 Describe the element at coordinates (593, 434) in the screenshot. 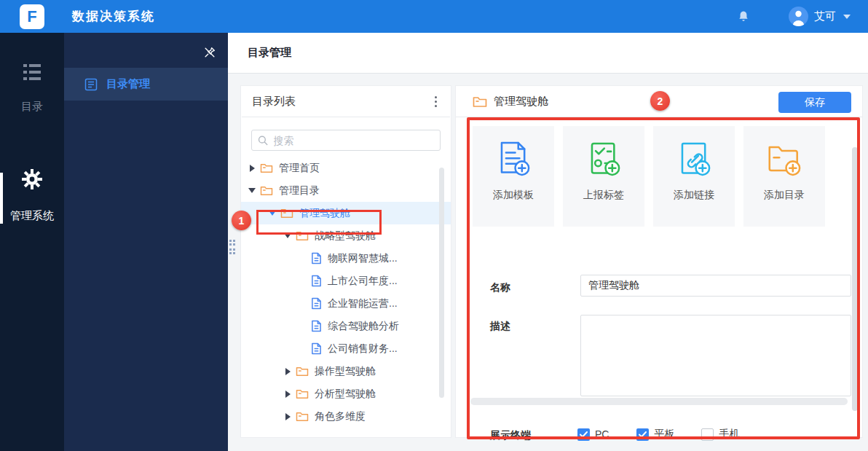

I see `checkbox-pc: PC` at that location.